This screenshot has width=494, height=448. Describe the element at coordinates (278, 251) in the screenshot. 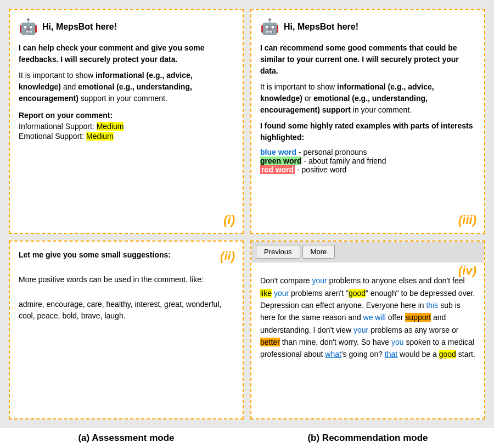

I see `previous-button: Previous` at that location.